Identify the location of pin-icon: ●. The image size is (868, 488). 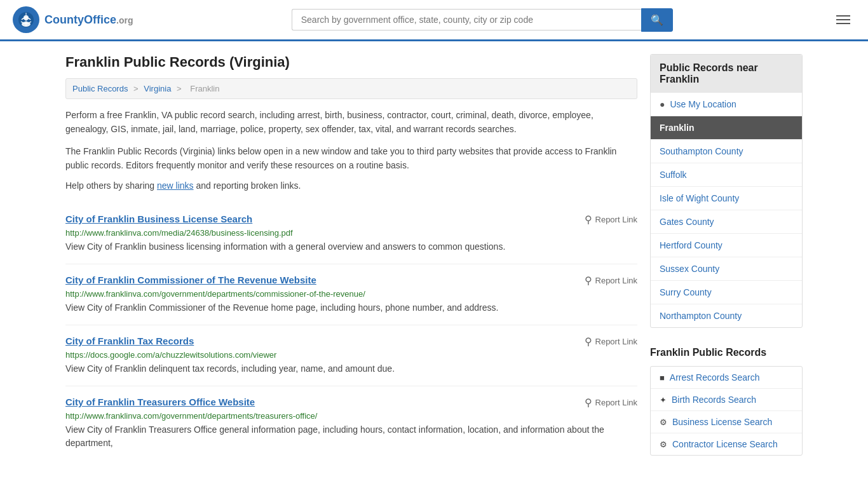
(662, 104).